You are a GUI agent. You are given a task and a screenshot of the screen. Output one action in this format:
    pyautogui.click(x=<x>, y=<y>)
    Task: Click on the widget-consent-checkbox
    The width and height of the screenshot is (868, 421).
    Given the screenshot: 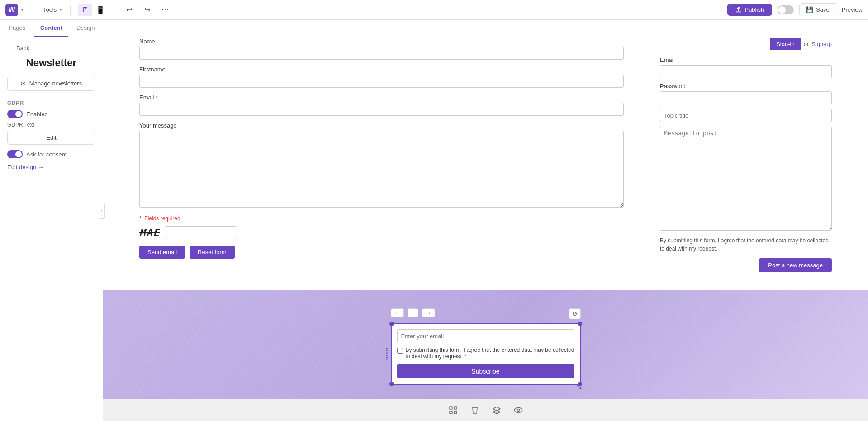 What is the action you would take?
    pyautogui.click(x=400, y=351)
    